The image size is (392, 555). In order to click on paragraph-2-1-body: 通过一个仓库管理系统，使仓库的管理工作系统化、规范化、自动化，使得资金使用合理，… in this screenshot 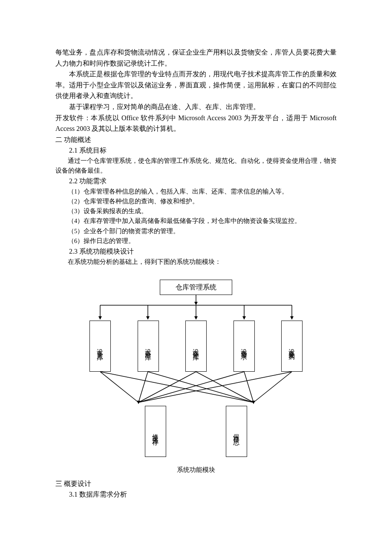, I will do `click(196, 166)`.